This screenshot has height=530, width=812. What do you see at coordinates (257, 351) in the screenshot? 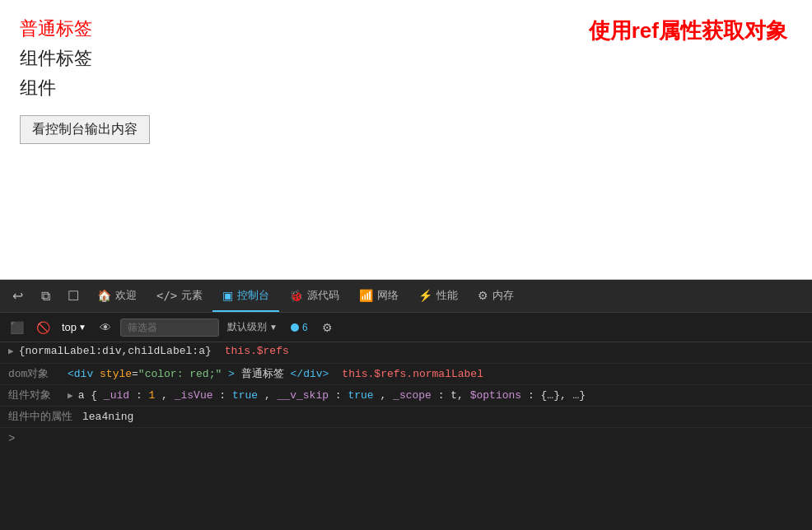
I see `console-refs-highlight-1: this.$refs` at bounding box center [257, 351].